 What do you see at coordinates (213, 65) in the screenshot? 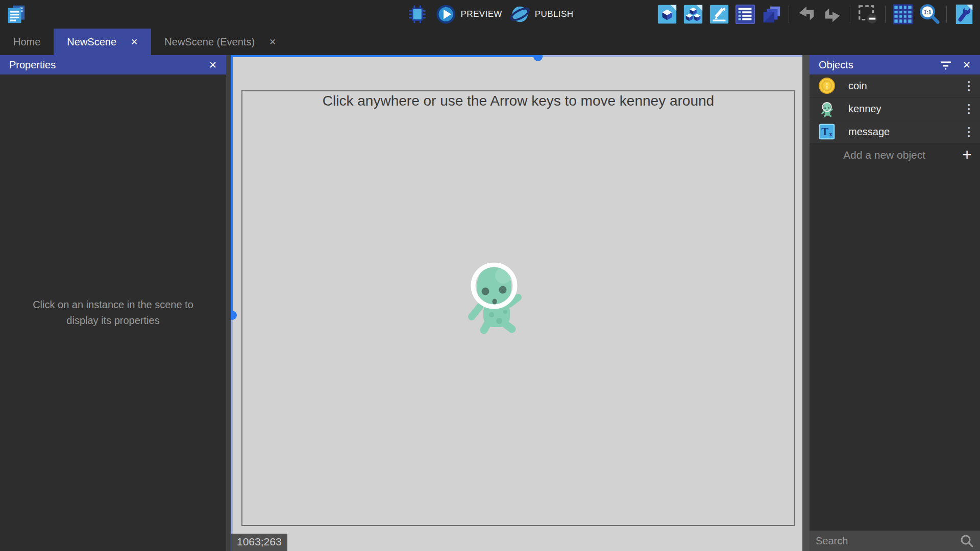
I see `properties-close-icon: ✕` at bounding box center [213, 65].